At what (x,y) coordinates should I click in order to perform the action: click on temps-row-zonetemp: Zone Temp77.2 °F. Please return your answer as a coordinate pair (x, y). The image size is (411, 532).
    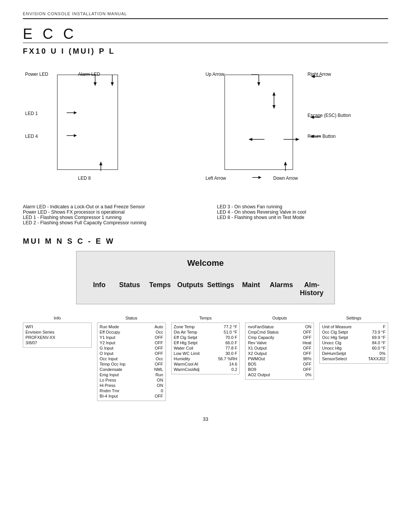
    Looking at the image, I should click on (206, 327).